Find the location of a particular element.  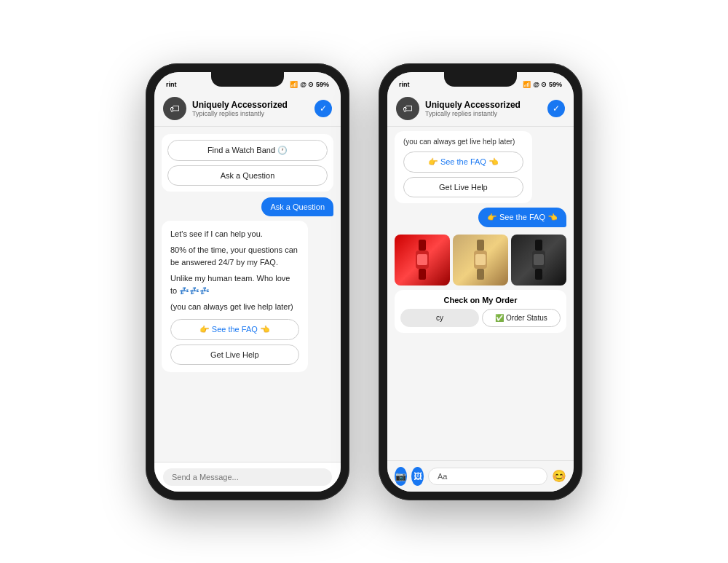

small-bot-text: (you can always get live help later) is located at coordinates (463, 142).